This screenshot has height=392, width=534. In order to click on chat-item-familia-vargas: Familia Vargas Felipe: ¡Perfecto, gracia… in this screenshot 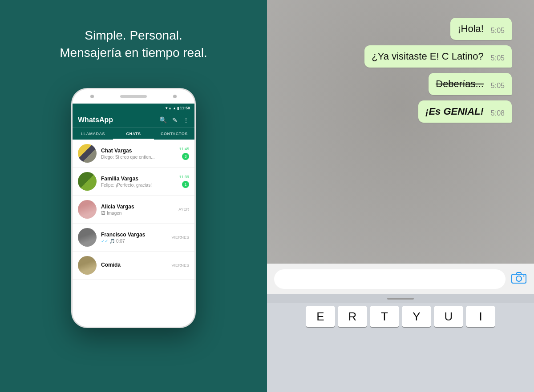, I will do `click(134, 181)`.